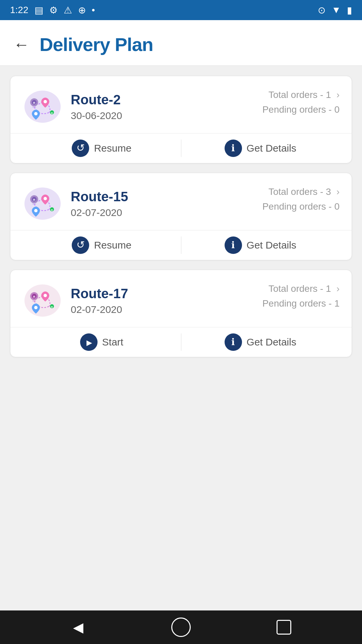  What do you see at coordinates (181, 119) in the screenshot?
I see `route-card: R R` at bounding box center [181, 119].